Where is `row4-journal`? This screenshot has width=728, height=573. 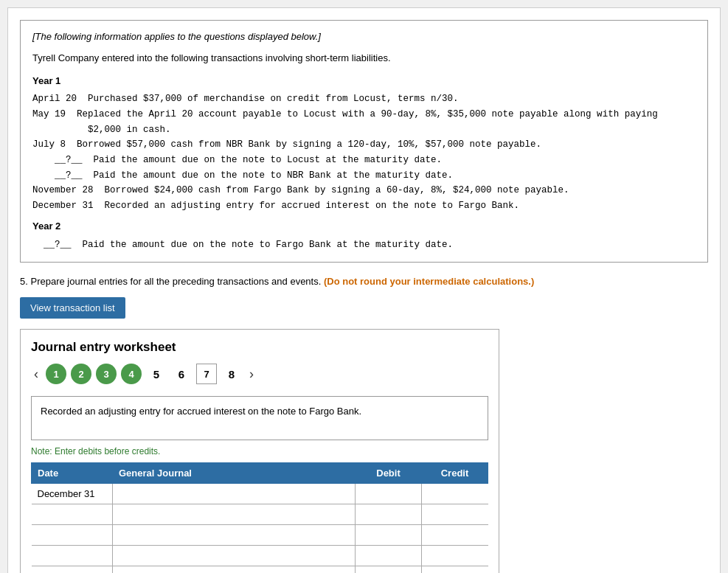 row4-journal is located at coordinates (235, 556).